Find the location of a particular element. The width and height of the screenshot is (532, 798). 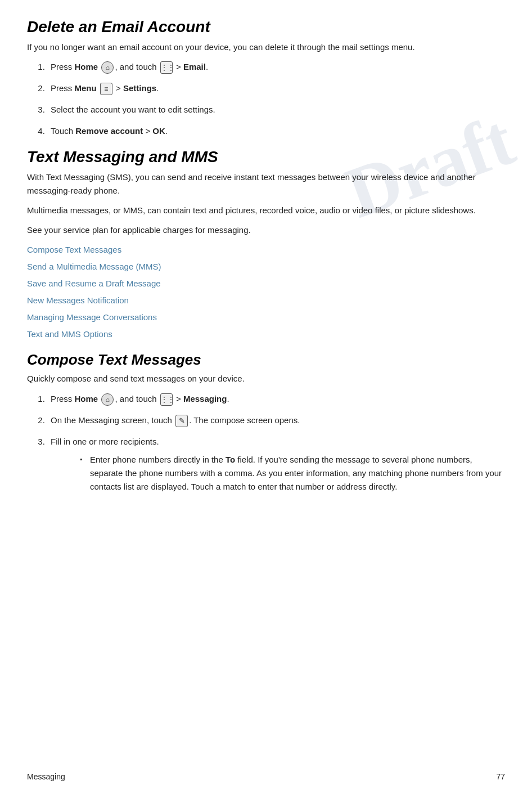

toc-mms: Send a Multimedia Message (MMS) is located at coordinates (266, 267).